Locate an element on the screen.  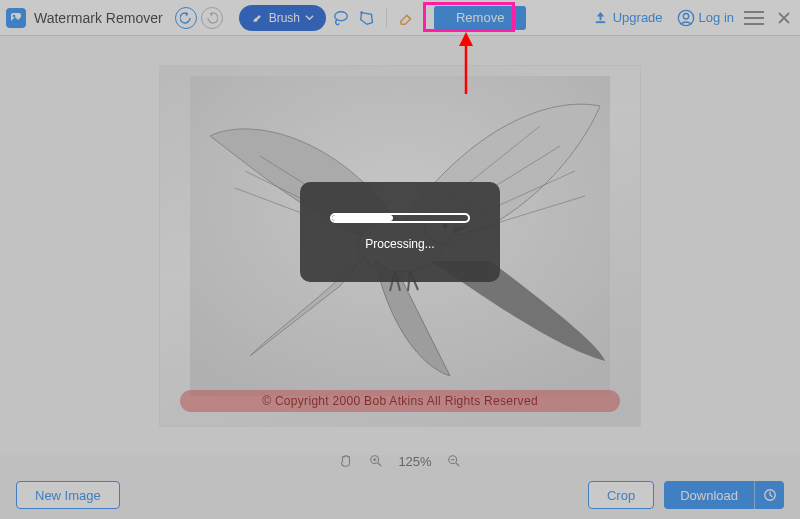
remove-button: Remove is located at coordinates (480, 18).